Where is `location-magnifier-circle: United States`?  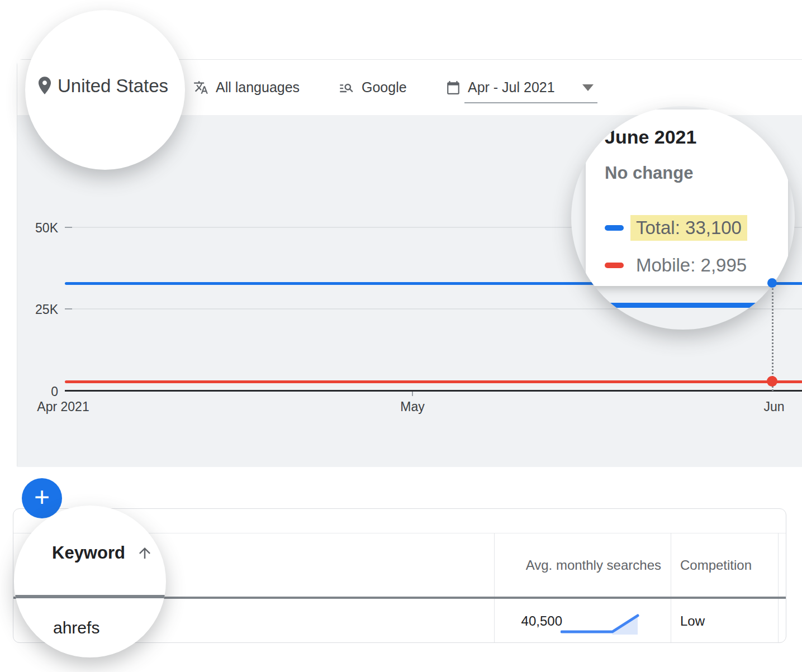 location-magnifier-circle: United States is located at coordinates (105, 90).